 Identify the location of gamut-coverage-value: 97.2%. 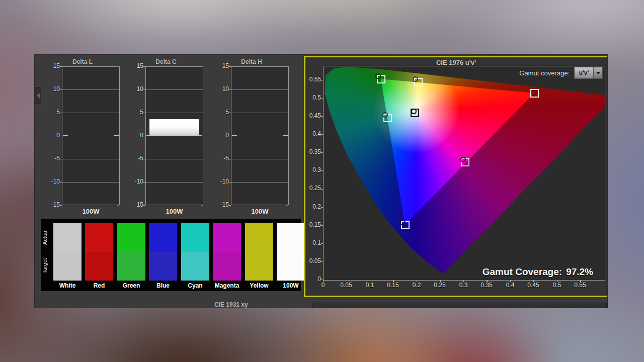
(580, 272).